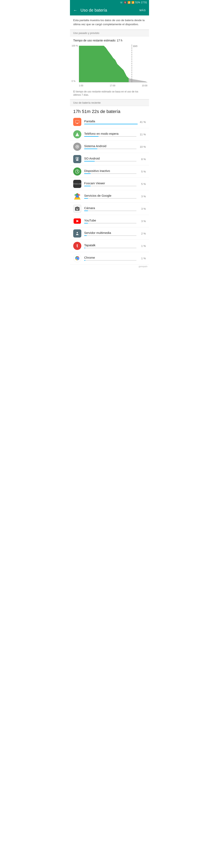 This screenshot has width=219, height=868. Describe the element at coordinates (110, 208) in the screenshot. I see `app-name: Cámara` at that location.